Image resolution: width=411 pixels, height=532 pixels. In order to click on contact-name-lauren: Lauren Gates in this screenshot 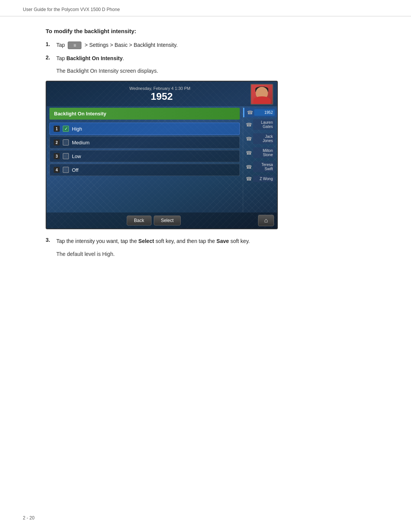, I will do `click(264, 125)`.